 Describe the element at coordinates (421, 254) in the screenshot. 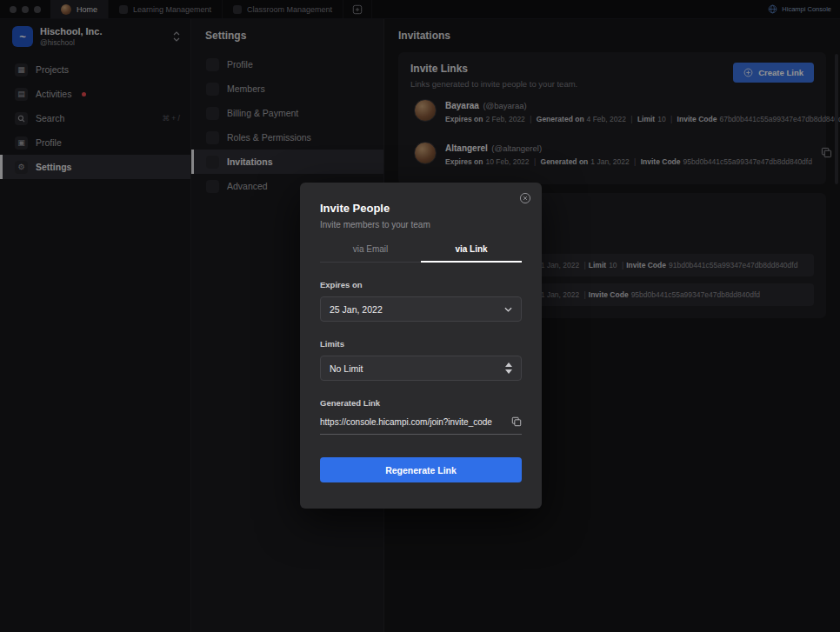

I see `modal-tabs: via Email via Link` at that location.